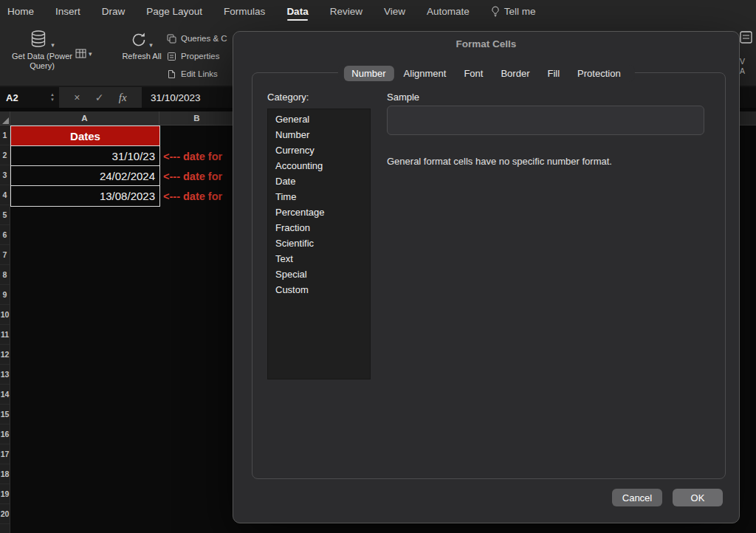 Image resolution: width=756 pixels, height=533 pixels. I want to click on dialog-tab-alignment: Alignment, so click(425, 74).